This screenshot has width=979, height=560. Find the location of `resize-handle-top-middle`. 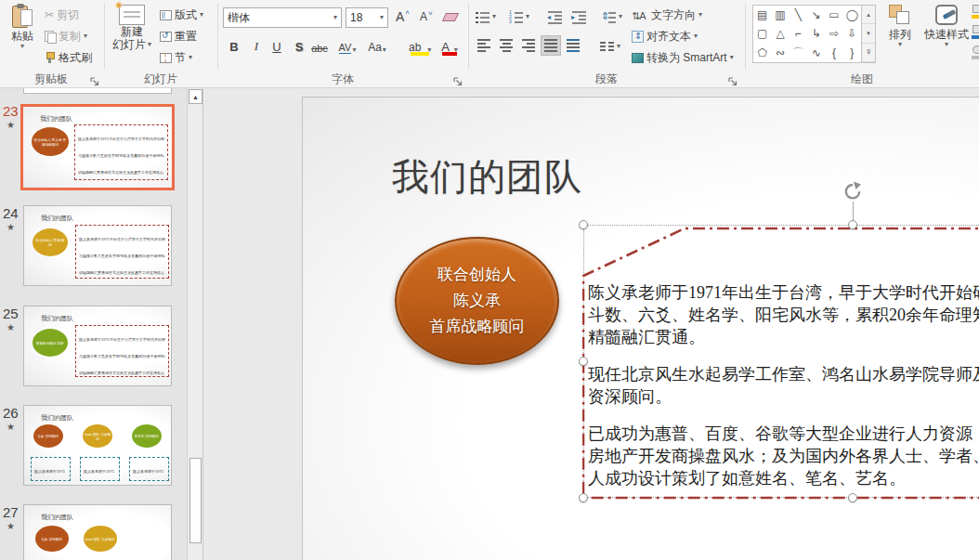

resize-handle-top-middle is located at coordinates (853, 225).